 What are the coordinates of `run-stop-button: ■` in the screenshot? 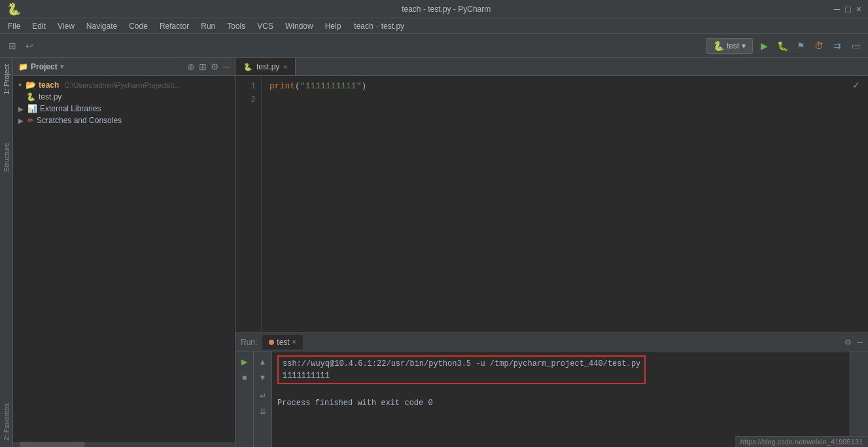 It's located at (245, 378).